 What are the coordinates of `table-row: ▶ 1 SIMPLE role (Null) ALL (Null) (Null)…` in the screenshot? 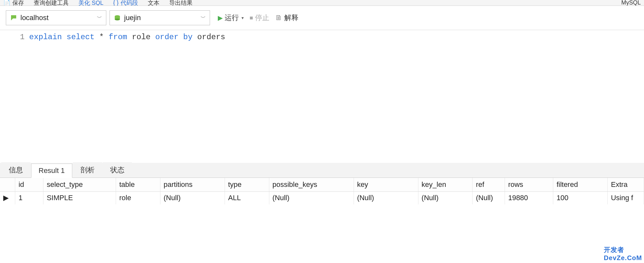 It's located at (322, 198).